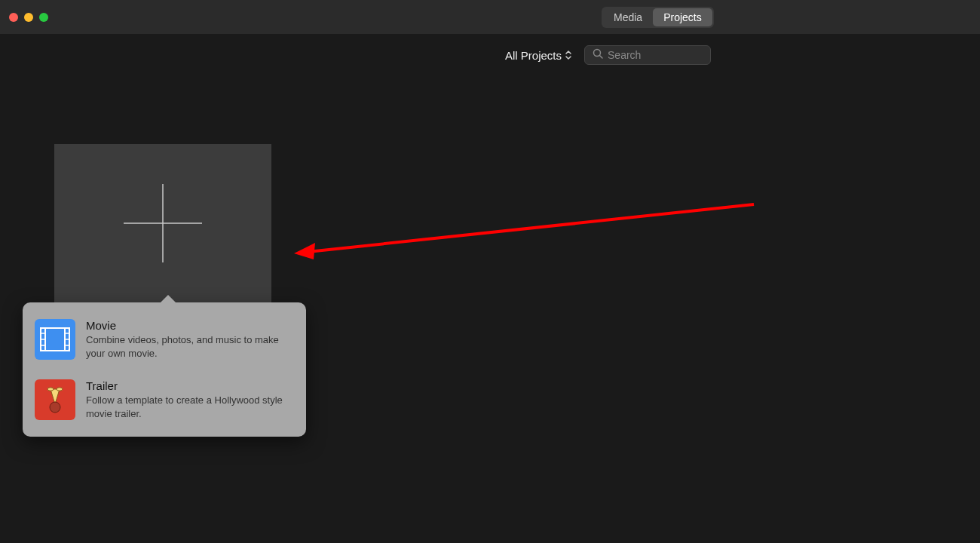 The image size is (980, 543). I want to click on popover-trailer-title: Trailer, so click(190, 386).